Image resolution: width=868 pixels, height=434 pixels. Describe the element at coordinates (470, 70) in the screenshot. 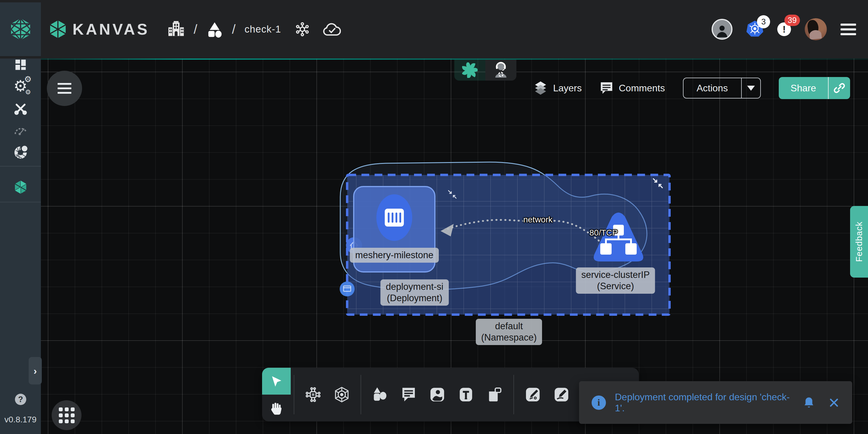

I see `meshery-spinner-icon` at that location.